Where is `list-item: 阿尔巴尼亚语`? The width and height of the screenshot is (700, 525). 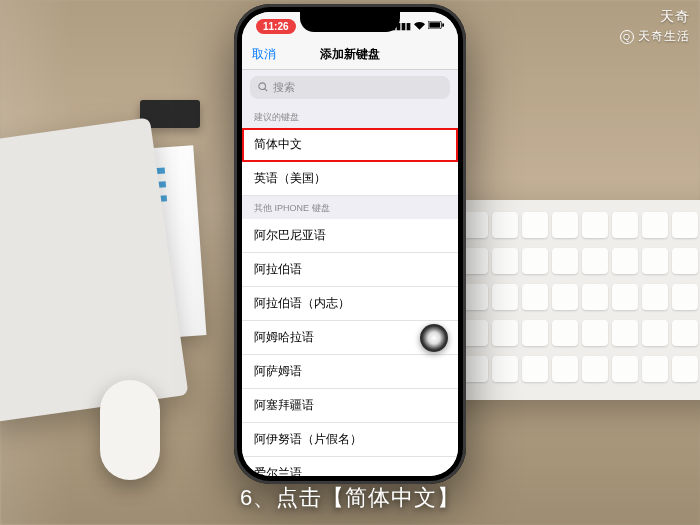 list-item: 阿尔巴尼亚语 is located at coordinates (350, 236).